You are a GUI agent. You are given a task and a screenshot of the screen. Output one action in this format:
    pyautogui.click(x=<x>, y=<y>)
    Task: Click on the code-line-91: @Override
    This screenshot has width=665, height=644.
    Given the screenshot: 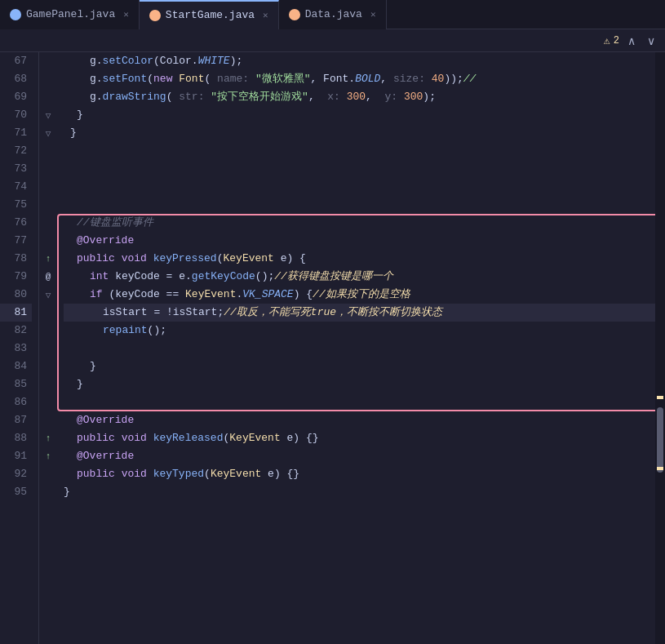 What is the action you would take?
    pyautogui.click(x=359, y=456)
    